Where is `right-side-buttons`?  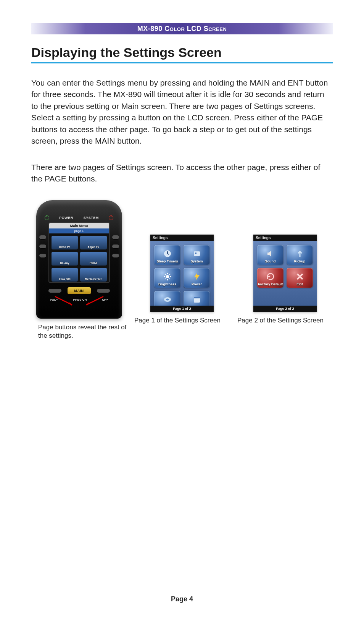 right-side-buttons is located at coordinates (116, 246).